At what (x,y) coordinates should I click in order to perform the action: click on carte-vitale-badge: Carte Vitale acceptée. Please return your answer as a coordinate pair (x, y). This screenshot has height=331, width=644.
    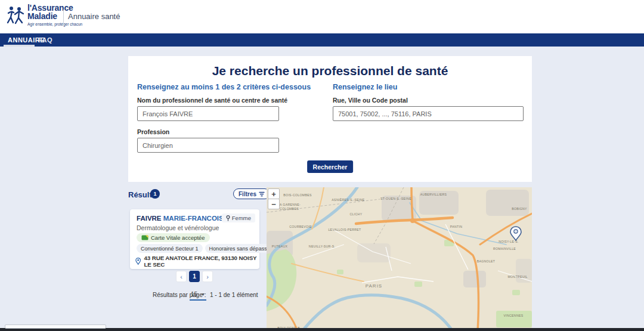
    Looking at the image, I should click on (173, 237).